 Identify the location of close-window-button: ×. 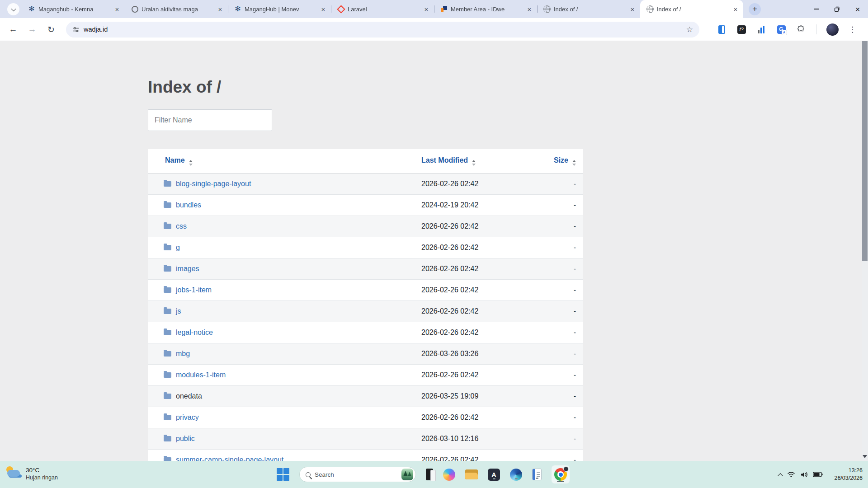
(858, 9).